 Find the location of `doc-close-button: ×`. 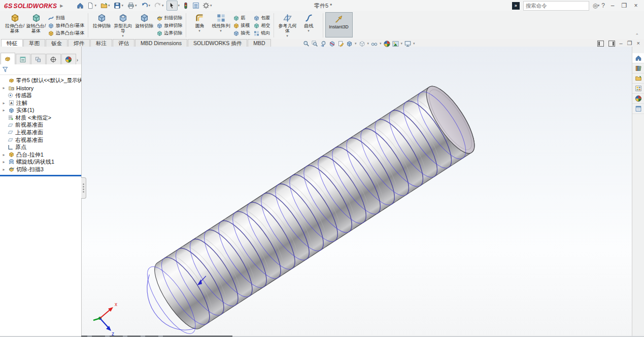

doc-close-button: × is located at coordinates (638, 44).